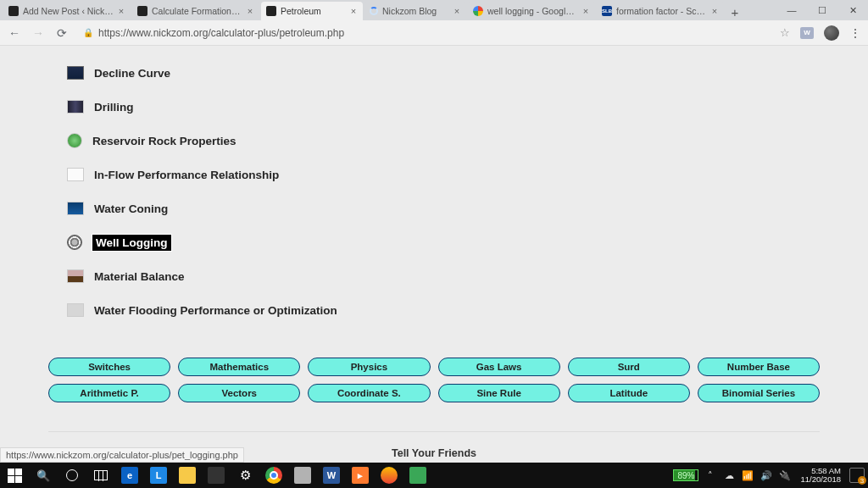  I want to click on browser-menu-button: ⋮, so click(855, 33).